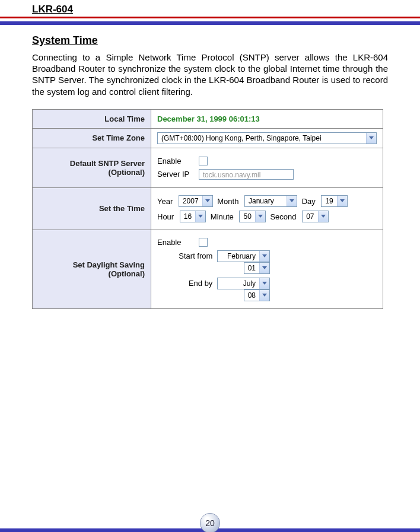 The width and height of the screenshot is (420, 532). I want to click on section-paragraph: Connecting to a Simple Network Time Prot…, so click(210, 75).